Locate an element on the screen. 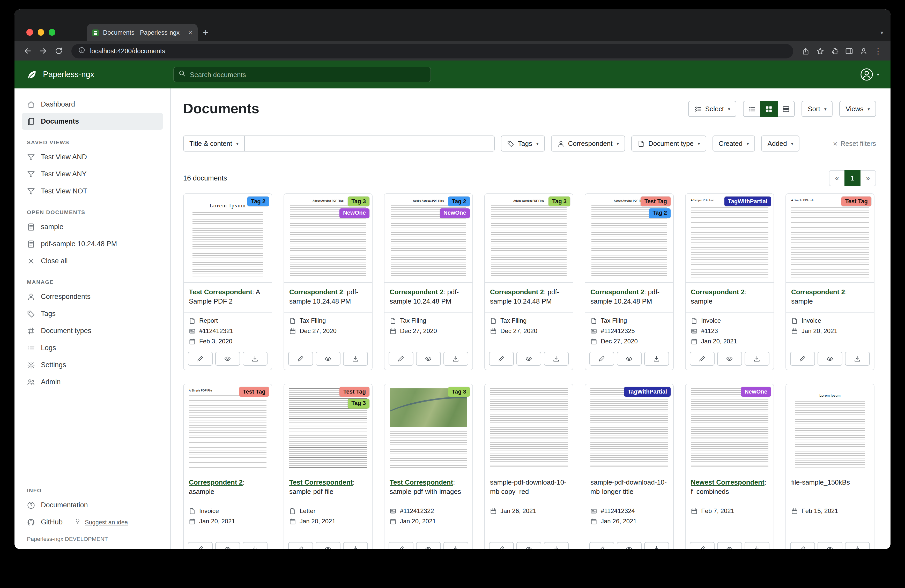 This screenshot has width=905, height=588. document-thumbnail: Tag 2NewOne Adobe Acrobat PDF Files is located at coordinates (428, 238).